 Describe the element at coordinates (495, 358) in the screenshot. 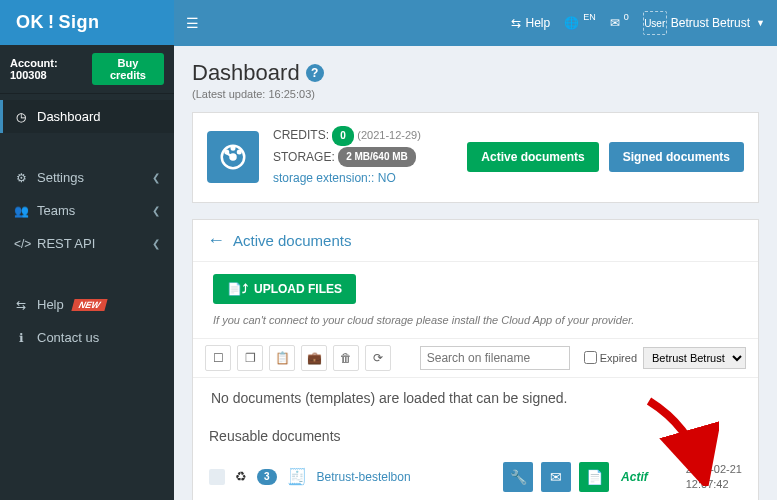

I see `search-input` at that location.